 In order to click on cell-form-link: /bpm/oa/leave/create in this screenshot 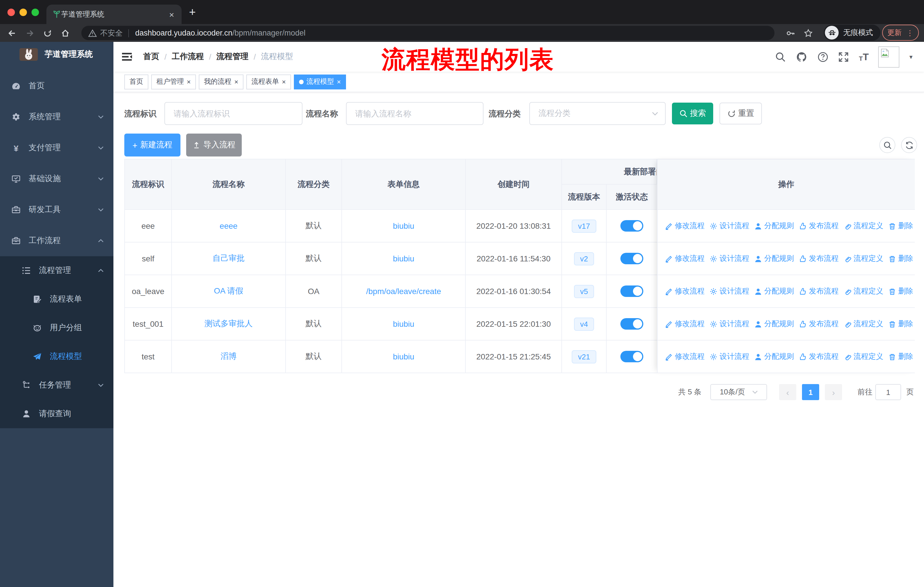, I will do `click(404, 291)`.